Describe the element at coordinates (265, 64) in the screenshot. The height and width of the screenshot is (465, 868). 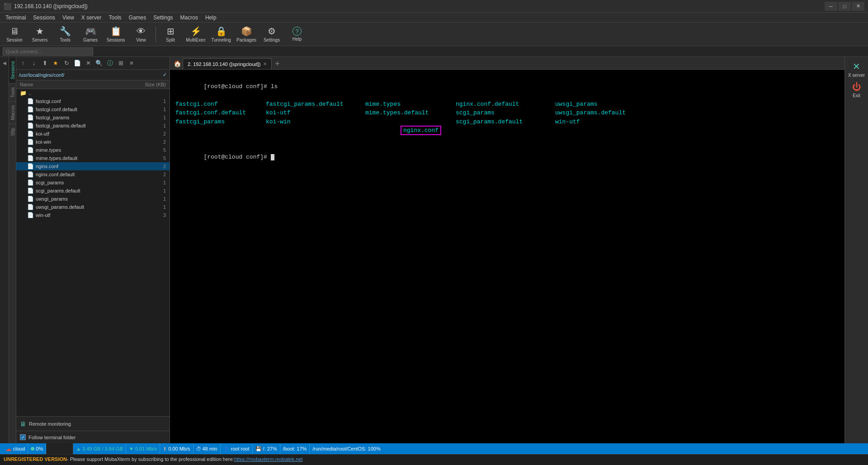
I see `terminal-tab-close-button: ✕` at that location.